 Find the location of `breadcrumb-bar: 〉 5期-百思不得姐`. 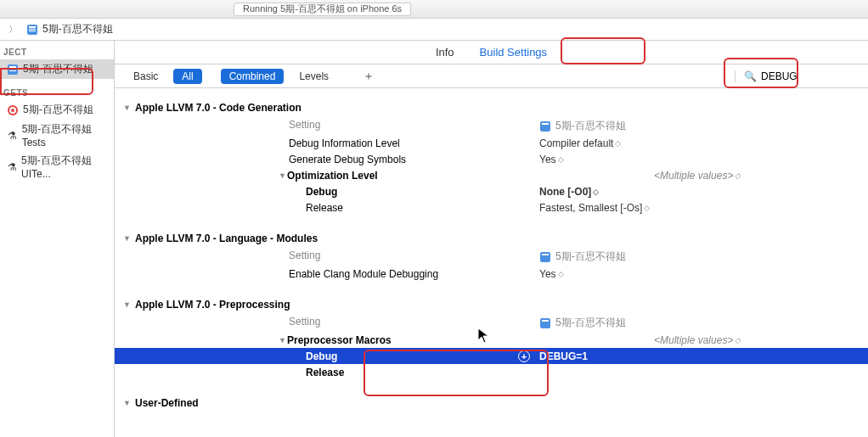

breadcrumb-bar: 〉 5期-百思不得姐 is located at coordinates (434, 30).